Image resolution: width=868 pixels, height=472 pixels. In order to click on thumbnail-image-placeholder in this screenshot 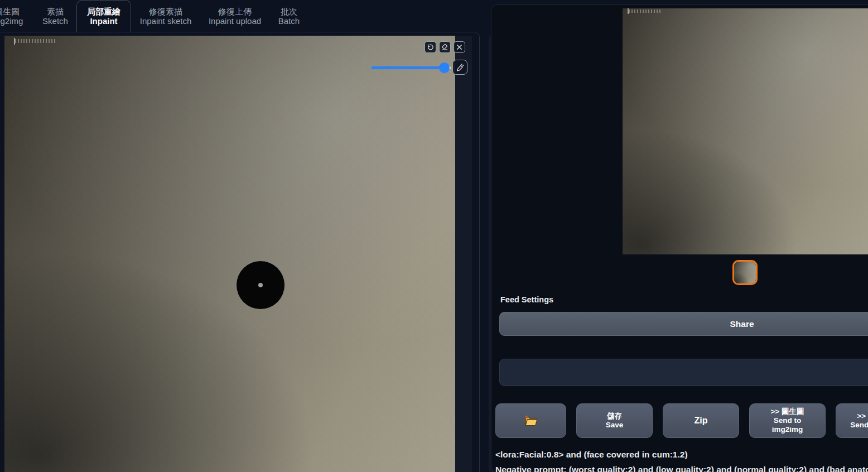, I will do `click(745, 272)`.